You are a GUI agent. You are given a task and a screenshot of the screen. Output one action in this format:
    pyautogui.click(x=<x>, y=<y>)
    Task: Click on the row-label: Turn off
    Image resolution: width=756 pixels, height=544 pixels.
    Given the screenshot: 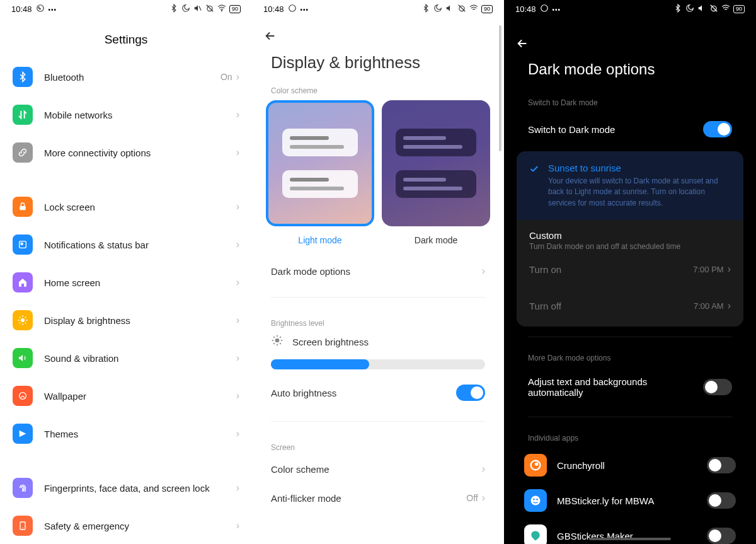 What is the action you would take?
    pyautogui.click(x=611, y=306)
    